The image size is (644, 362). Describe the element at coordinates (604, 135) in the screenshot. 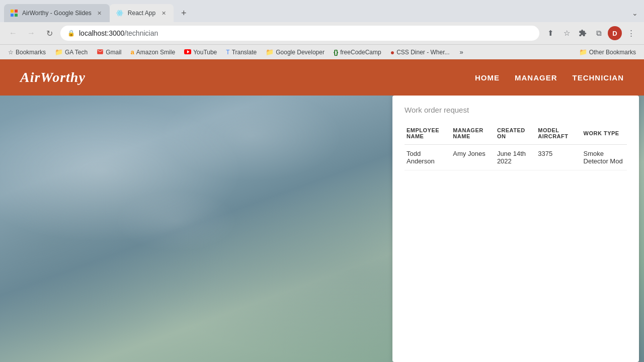

I see `col-header-worktype: WORK TYPE` at that location.